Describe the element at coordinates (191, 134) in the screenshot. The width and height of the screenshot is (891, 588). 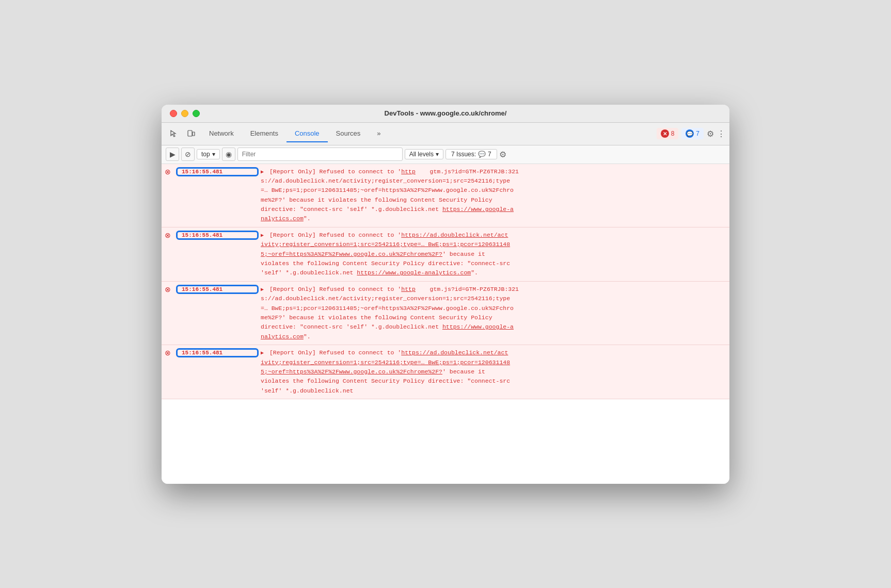
I see `device-toolbar-button` at that location.